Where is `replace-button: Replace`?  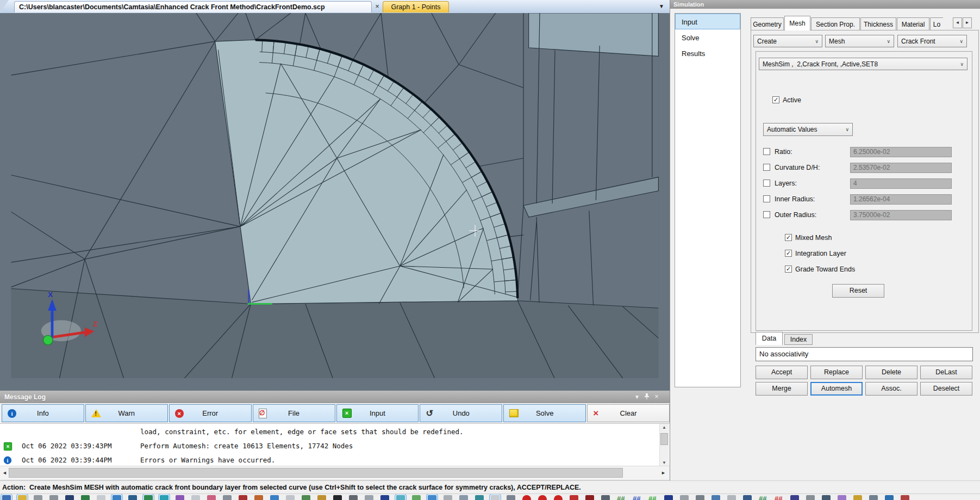
replace-button: Replace is located at coordinates (837, 372).